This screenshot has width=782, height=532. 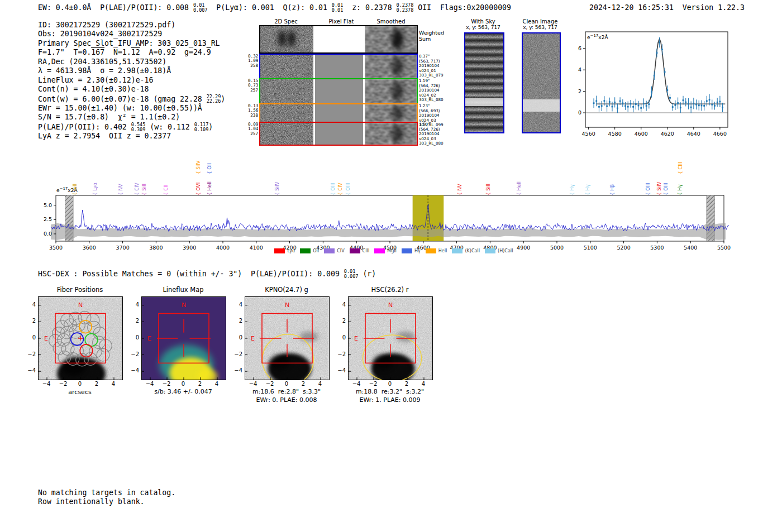 What do you see at coordinates (580, 113) in the screenshot?
I see `svg-text: 0` at bounding box center [580, 113].